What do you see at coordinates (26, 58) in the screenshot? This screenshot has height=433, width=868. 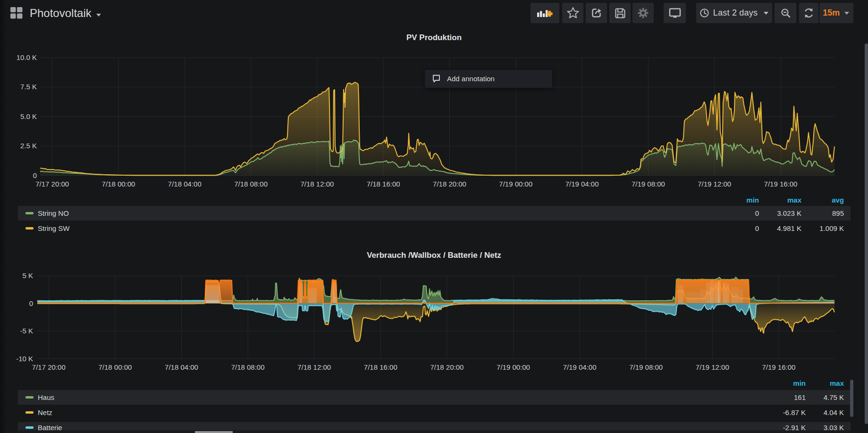 I see `svg-text: 10.0 K` at bounding box center [26, 58].